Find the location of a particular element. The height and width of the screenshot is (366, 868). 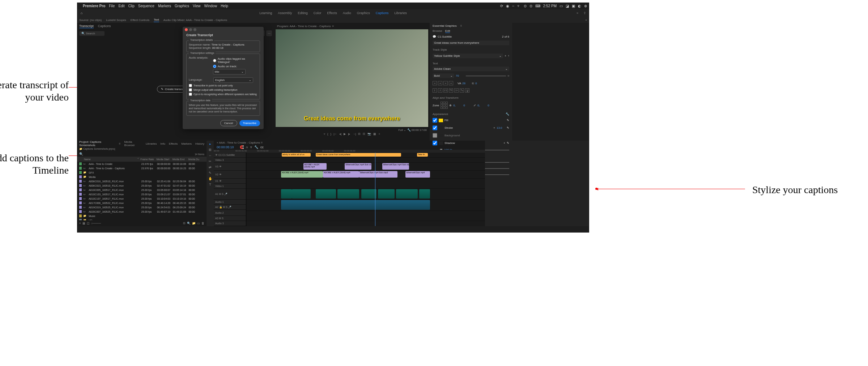

ws-learning: Learning is located at coordinates (265, 13).